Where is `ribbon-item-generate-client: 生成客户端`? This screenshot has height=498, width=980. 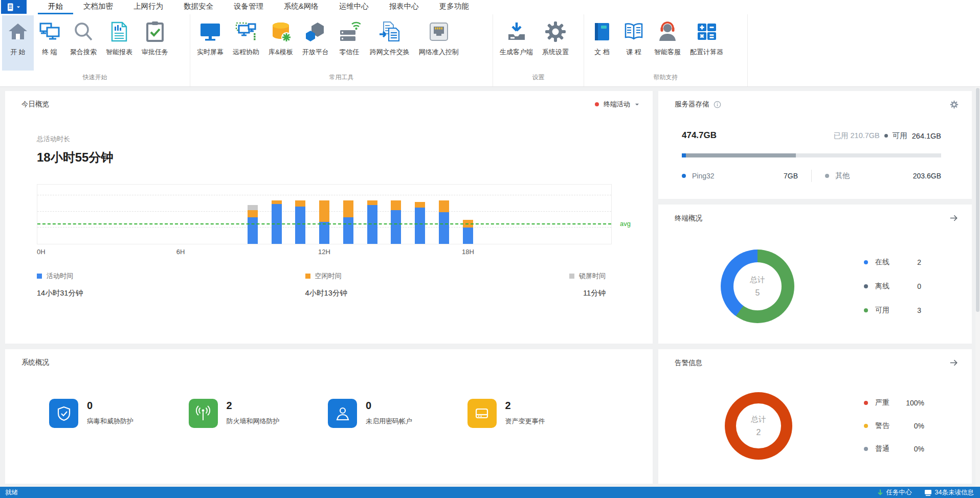
ribbon-item-generate-client: 生成客户端 is located at coordinates (517, 43).